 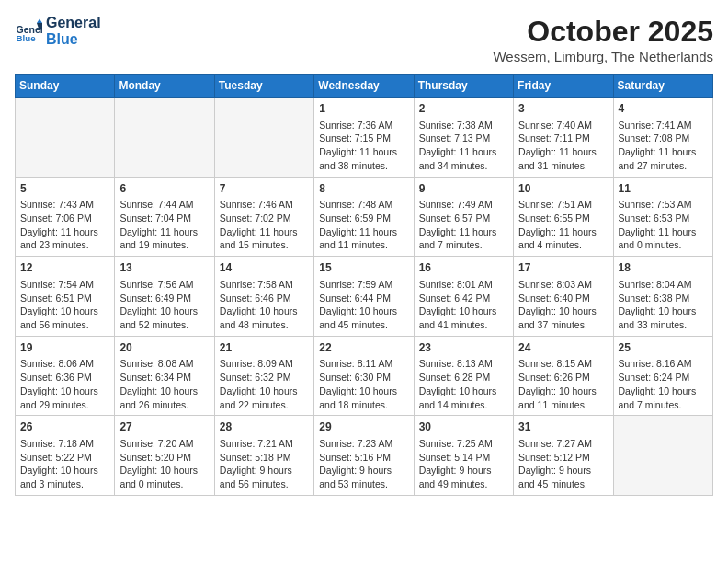 I want to click on day-info: Sunrise: 7:41 AM Sunset: 7:08 PM Dayligh…, so click(x=664, y=145).